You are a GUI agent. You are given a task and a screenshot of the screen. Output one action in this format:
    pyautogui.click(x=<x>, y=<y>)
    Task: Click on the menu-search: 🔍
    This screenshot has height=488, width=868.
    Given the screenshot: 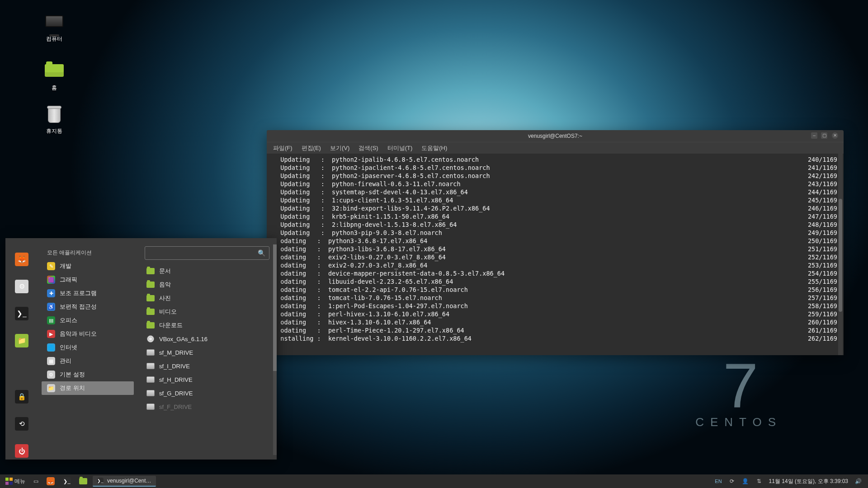 What is the action you would take?
    pyautogui.click(x=207, y=253)
    